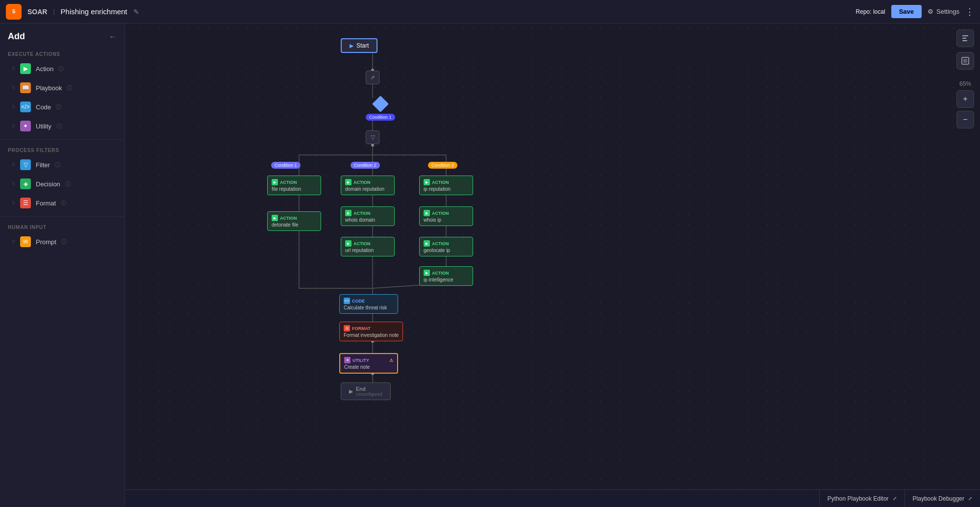 The image size is (980, 507). I want to click on start-node: ▶ Start, so click(359, 46).